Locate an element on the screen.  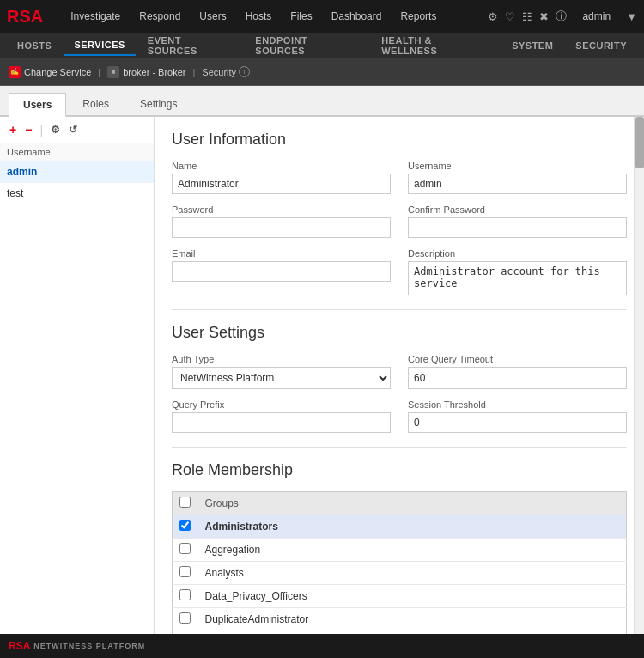
role-name-duplicate-admin: DuplicateAdministrator is located at coordinates (412, 620).